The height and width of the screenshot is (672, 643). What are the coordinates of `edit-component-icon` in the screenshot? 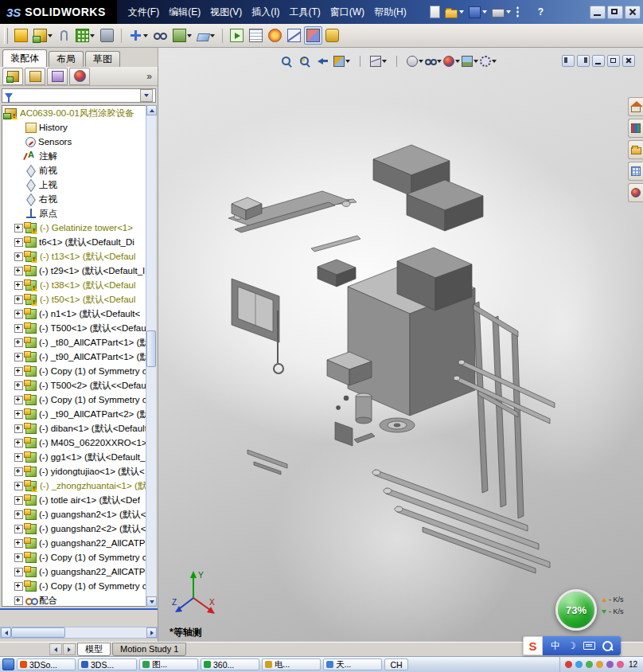 It's located at (21, 35).